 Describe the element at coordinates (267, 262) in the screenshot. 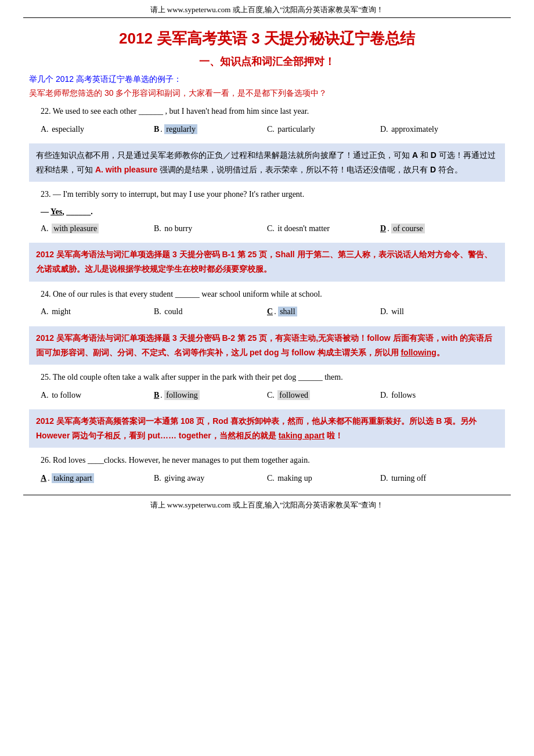

I see `explanation-2: 2012 吴军高考语法与词汇单项选择题 3 天提分密码 B-1 第 25 页，S…` at that location.